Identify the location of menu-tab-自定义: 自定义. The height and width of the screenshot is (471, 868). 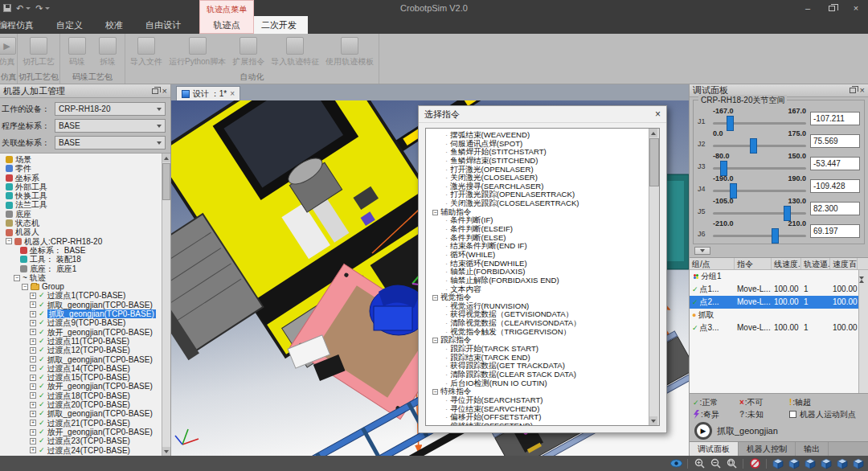
(69, 25).